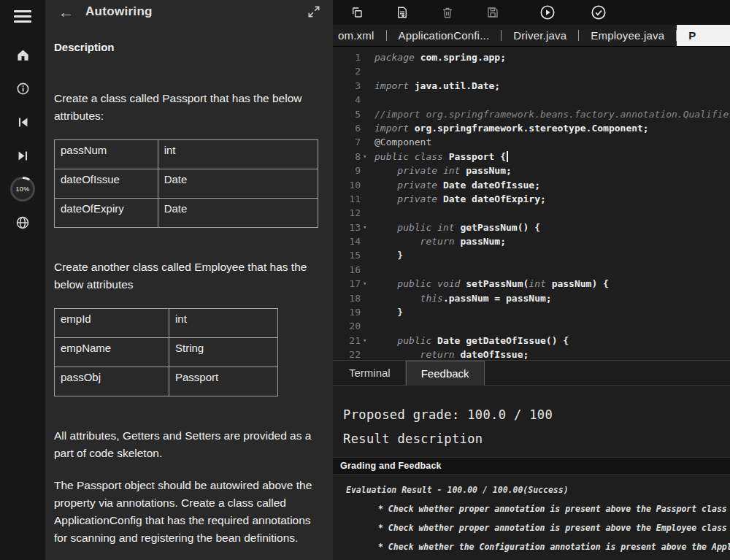 The height and width of the screenshot is (560, 730). Describe the element at coordinates (444, 35) in the screenshot. I see `file-tab-applicationconfi-: ApplicationConfi...` at that location.